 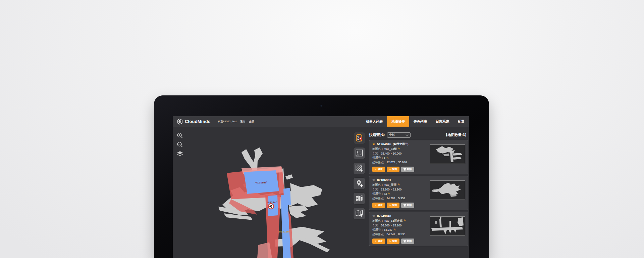 What do you see at coordinates (420, 122) in the screenshot?
I see `tab-task-list: 任务列表` at bounding box center [420, 122].